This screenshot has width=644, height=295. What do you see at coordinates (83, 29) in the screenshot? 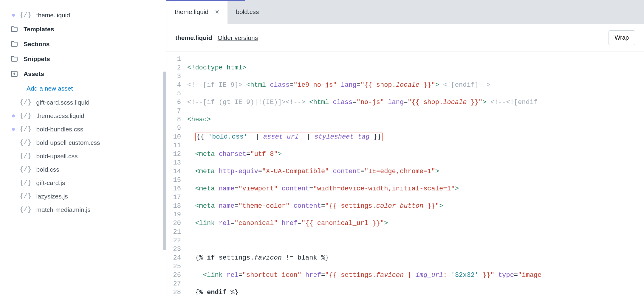
I see `sidebar-section-templates: Templates` at bounding box center [83, 29].